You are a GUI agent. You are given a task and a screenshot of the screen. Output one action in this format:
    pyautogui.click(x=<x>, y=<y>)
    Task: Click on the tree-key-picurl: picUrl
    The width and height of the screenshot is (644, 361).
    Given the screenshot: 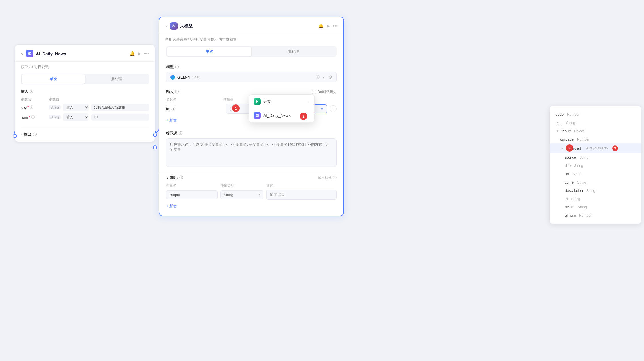 What is the action you would take?
    pyautogui.click(x=570, y=207)
    